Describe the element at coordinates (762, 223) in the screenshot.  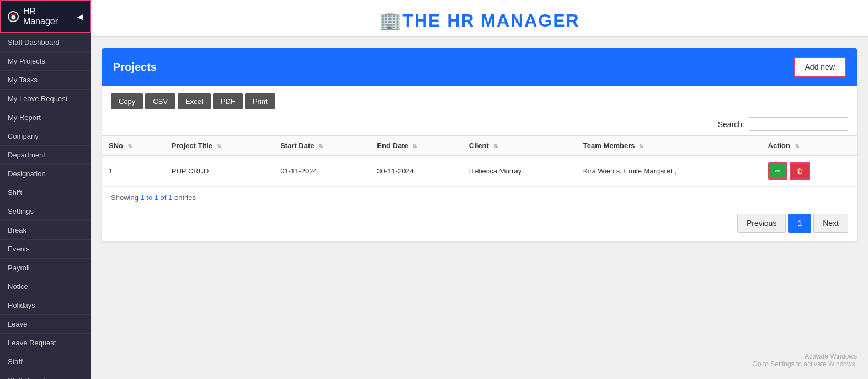
I see `previous-button: Previous` at that location.